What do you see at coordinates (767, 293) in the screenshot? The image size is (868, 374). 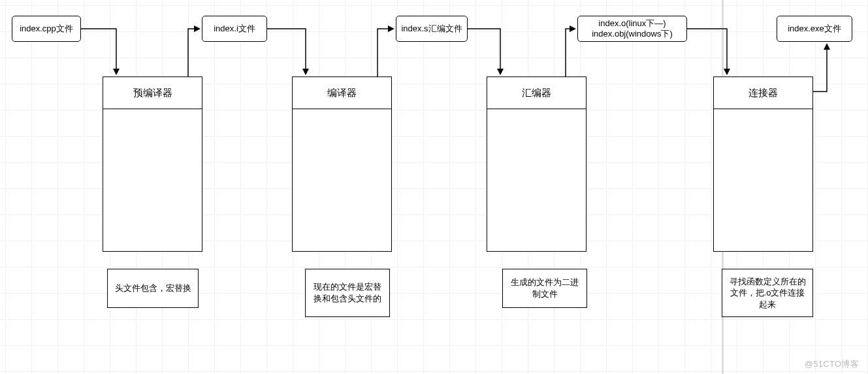 I see `desc-text: 寻找函数定义所在的文件，把.o文件连接起来` at bounding box center [767, 293].